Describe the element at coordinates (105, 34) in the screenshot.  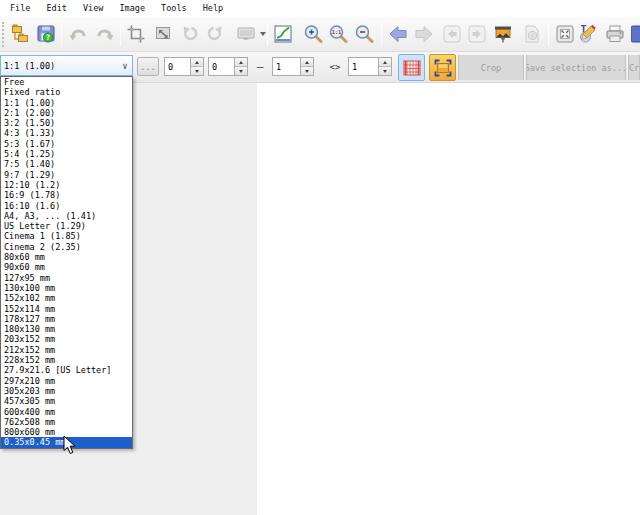
I see `redo-button` at that location.